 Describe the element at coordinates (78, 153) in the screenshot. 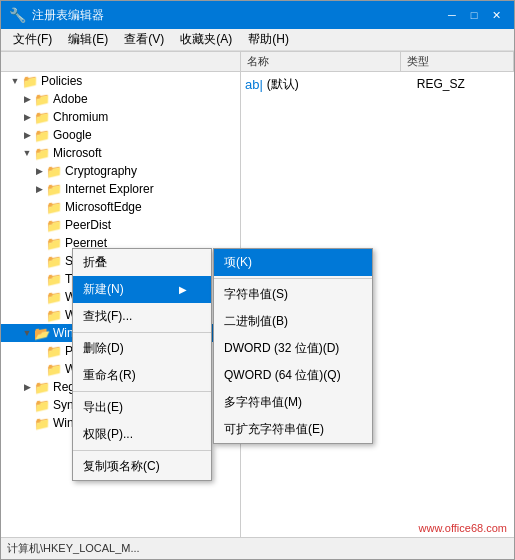

I see `tree-label: Microsoft` at that location.